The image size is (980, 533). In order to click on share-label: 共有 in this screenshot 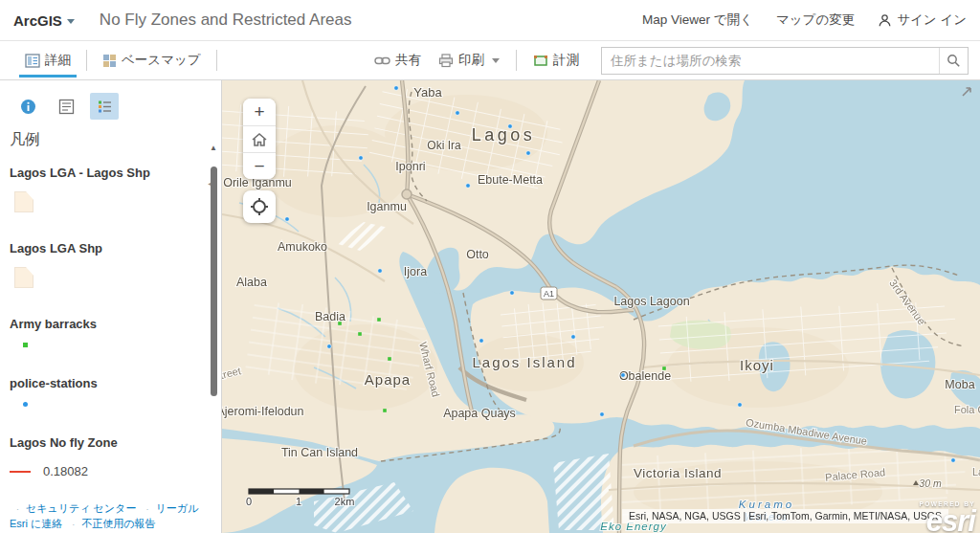, I will do `click(408, 60)`.